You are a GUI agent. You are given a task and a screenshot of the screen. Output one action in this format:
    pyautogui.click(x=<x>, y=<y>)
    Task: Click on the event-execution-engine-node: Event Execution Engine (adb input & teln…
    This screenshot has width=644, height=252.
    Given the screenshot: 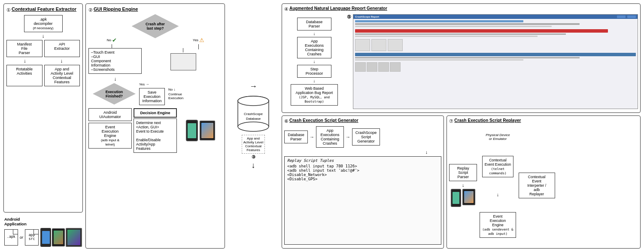 What is the action you would take?
    pyautogui.click(x=110, y=136)
    